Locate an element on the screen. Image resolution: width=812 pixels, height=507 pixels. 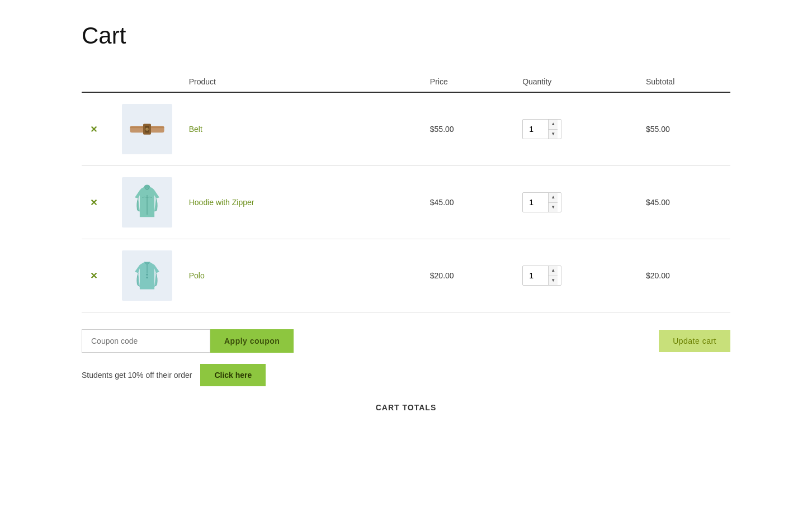
col-header-remove is located at coordinates (97, 82).